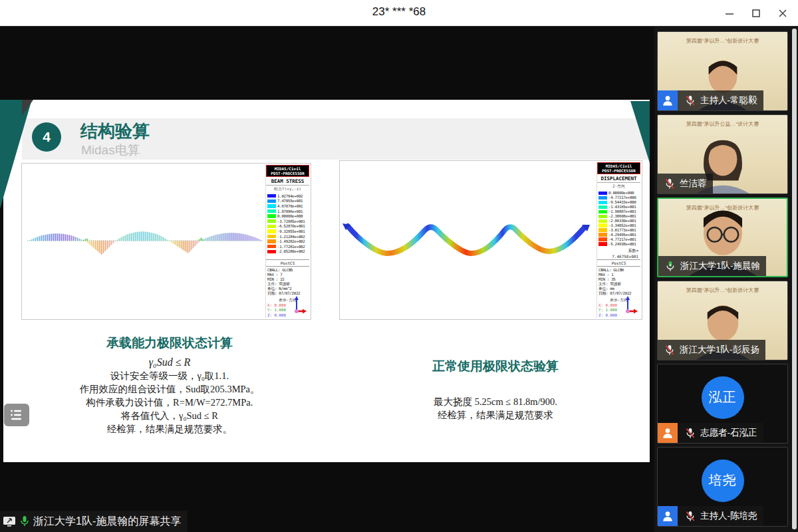 The width and height of the screenshot is (798, 532). I want to click on block-title: 承载能力极限状态计算, so click(170, 343).